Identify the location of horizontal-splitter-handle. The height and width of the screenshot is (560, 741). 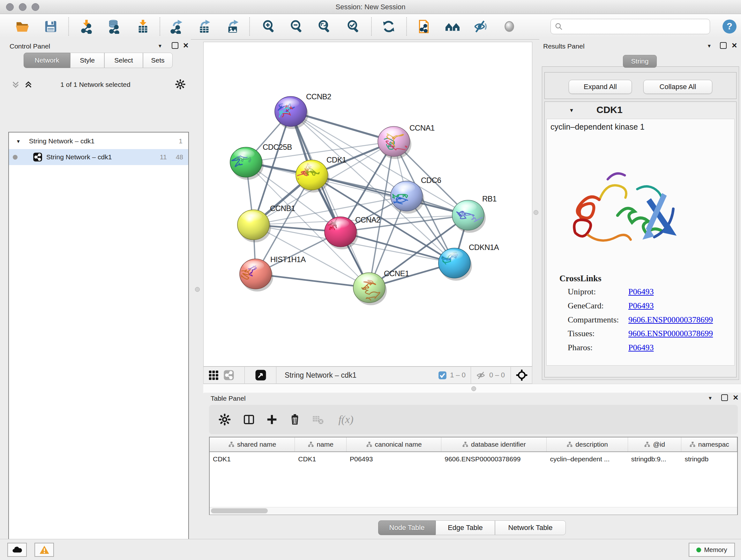
(474, 389).